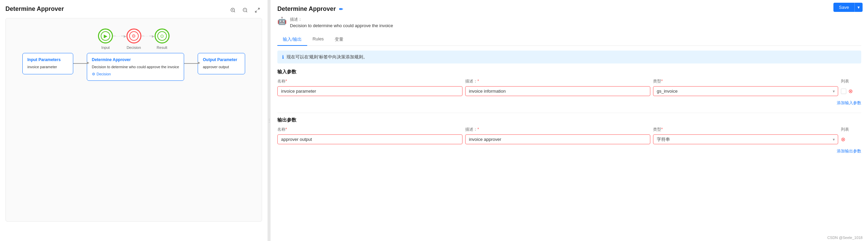 This screenshot has height=241, width=868. Describe the element at coordinates (310, 9) in the screenshot. I see `right-panel-title-row: Determine Approver ✏` at that location.